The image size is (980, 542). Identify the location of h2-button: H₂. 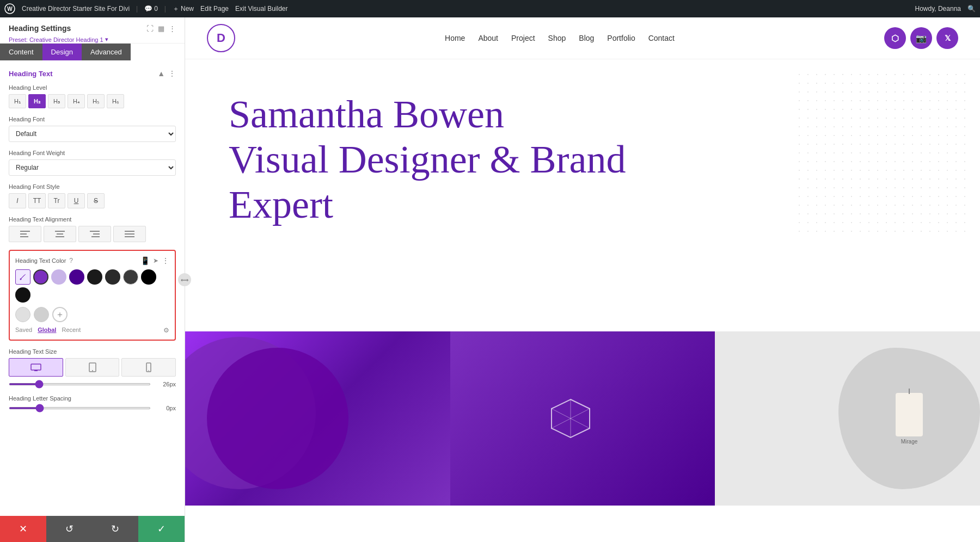
(37, 101).